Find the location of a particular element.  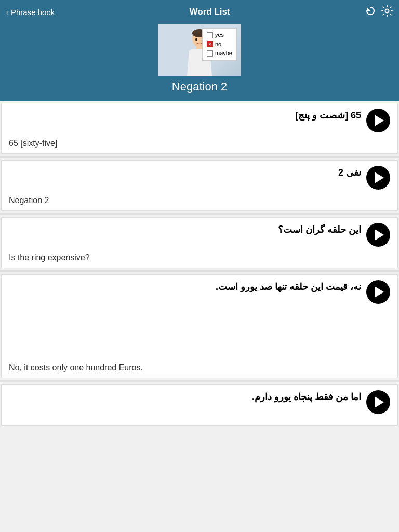

page-title: Word List is located at coordinates (210, 12).